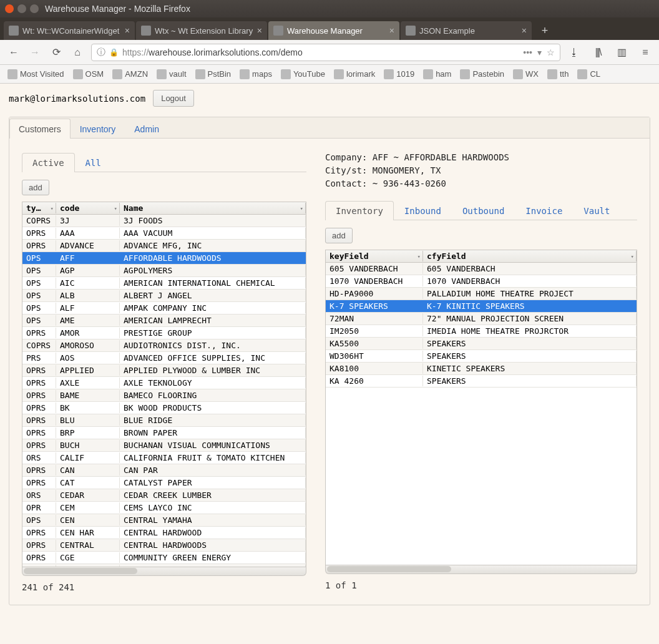  Describe the element at coordinates (164, 508) in the screenshot. I see `table-row: OPRCEMCEMS LAYCO INC` at that location.